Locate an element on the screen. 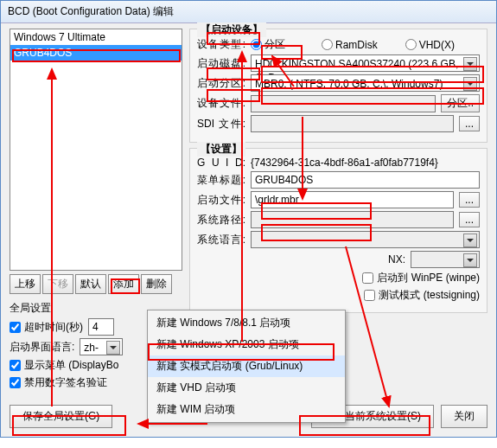  syspath-browse-button: ... is located at coordinates (469, 220).